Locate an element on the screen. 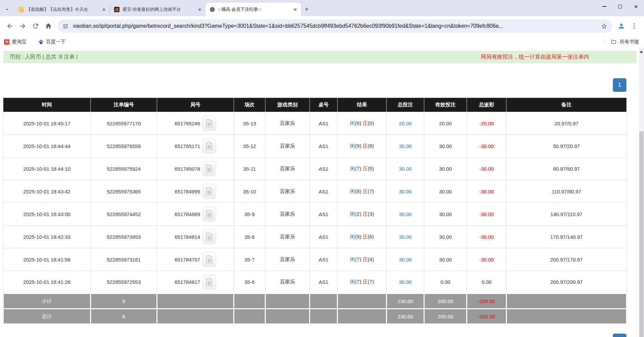 Image resolution: width=644 pixels, height=337 pixels. warning-text: 同局有效投注，统一计算在该局第一张注单内 is located at coordinates (535, 57).